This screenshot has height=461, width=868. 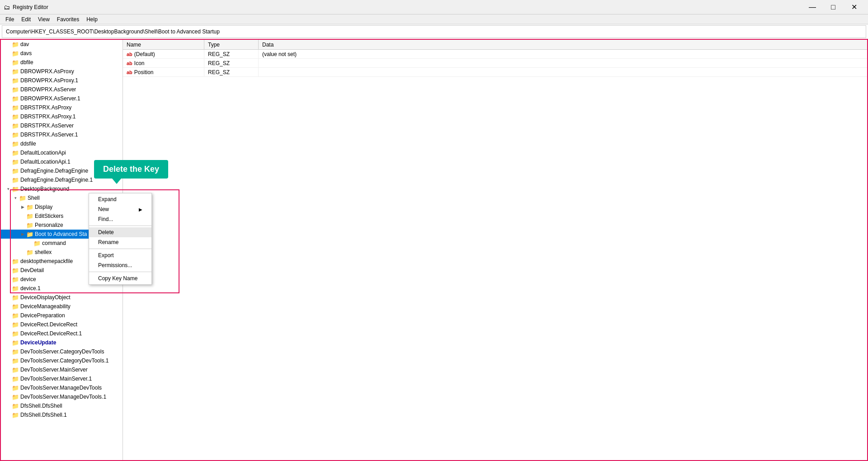 I want to click on ctx-new: New ▶, so click(x=120, y=209).